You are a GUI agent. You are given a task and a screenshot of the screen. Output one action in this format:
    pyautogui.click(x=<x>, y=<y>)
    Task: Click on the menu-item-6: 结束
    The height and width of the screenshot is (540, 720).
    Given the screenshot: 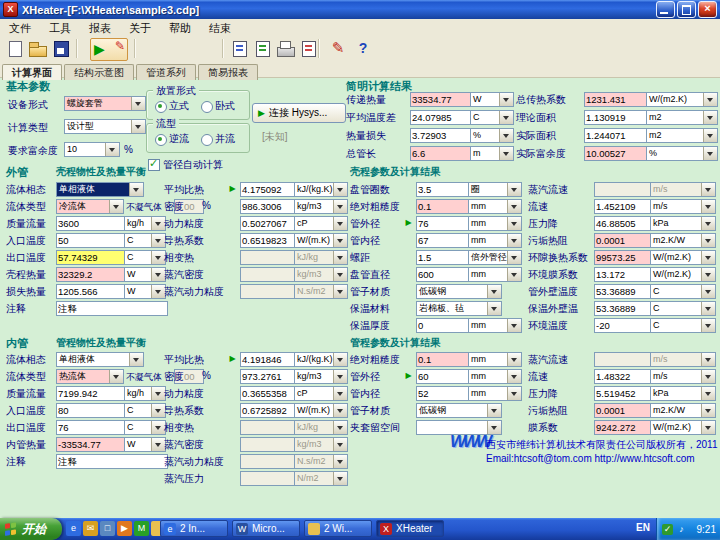 What is the action you would take?
    pyautogui.click(x=220, y=28)
    